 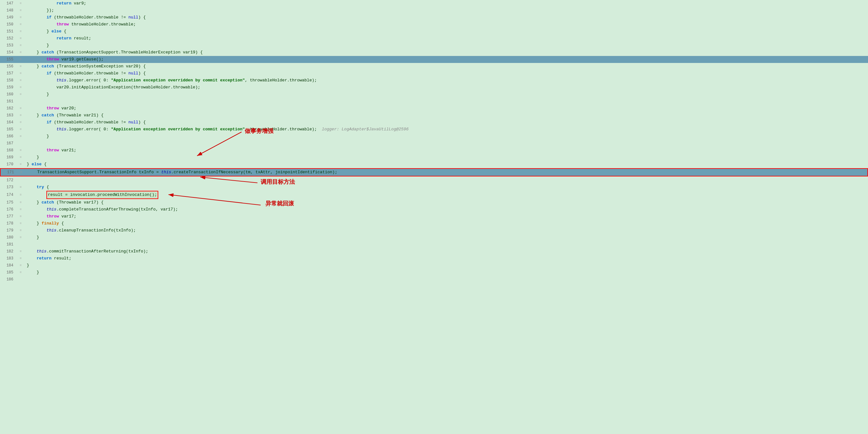 I want to click on code-line-174: 174 = result = invocation.proceedWithInv…, so click(x=434, y=195).